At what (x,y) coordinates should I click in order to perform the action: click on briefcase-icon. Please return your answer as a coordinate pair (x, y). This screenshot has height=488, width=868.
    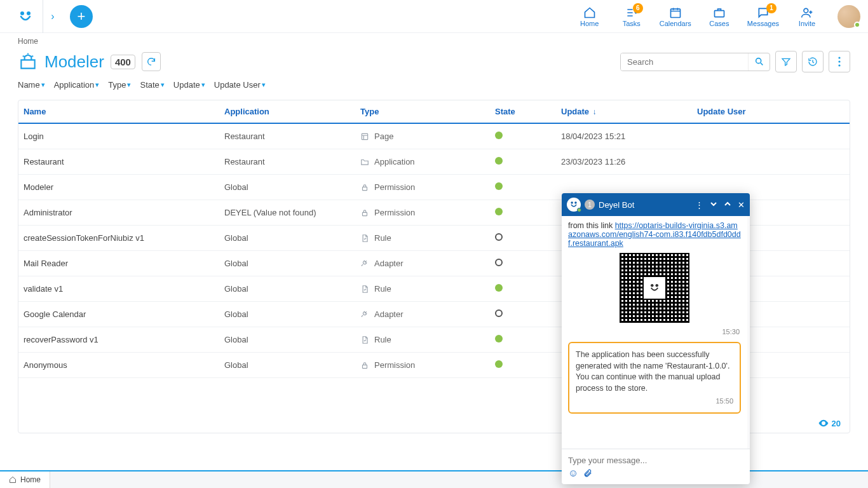
    Looking at the image, I should click on (719, 13).